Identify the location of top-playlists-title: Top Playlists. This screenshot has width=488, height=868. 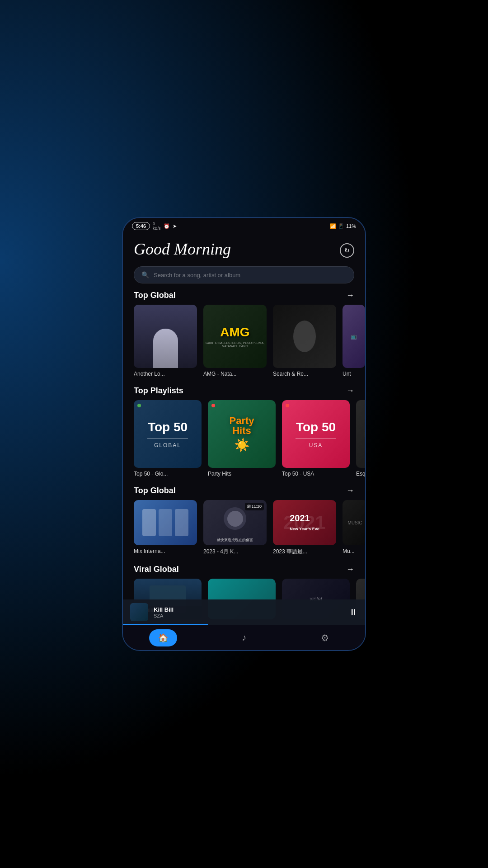
(159, 391).